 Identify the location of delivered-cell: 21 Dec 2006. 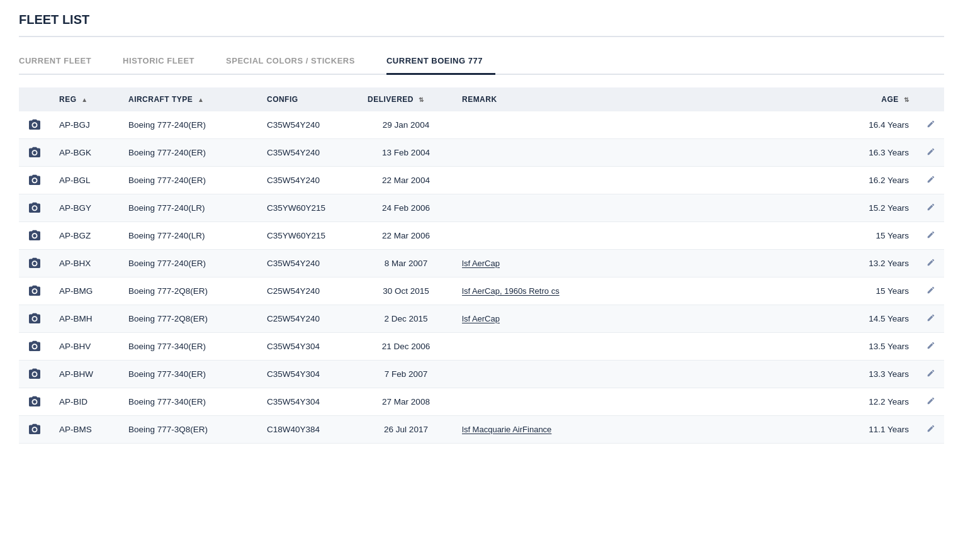
(406, 347).